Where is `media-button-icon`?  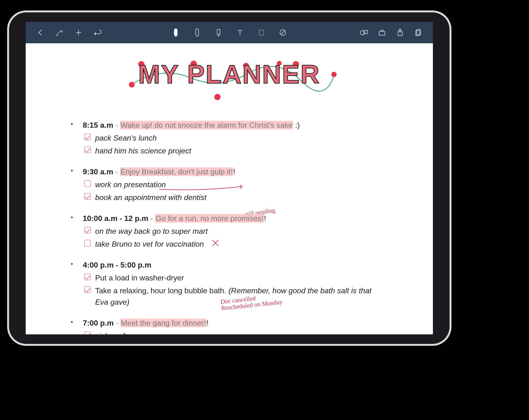
media-button-icon is located at coordinates (382, 32).